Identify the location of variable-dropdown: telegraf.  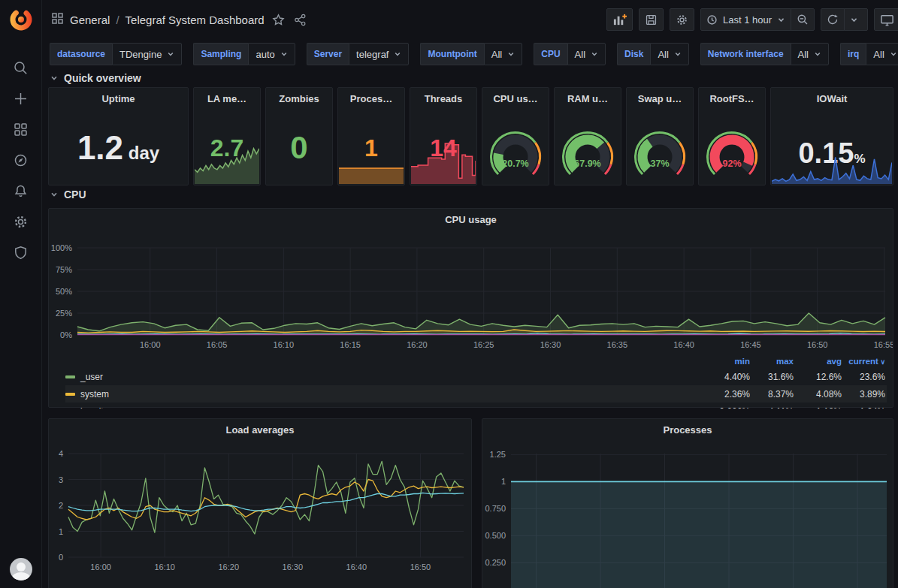
(379, 54).